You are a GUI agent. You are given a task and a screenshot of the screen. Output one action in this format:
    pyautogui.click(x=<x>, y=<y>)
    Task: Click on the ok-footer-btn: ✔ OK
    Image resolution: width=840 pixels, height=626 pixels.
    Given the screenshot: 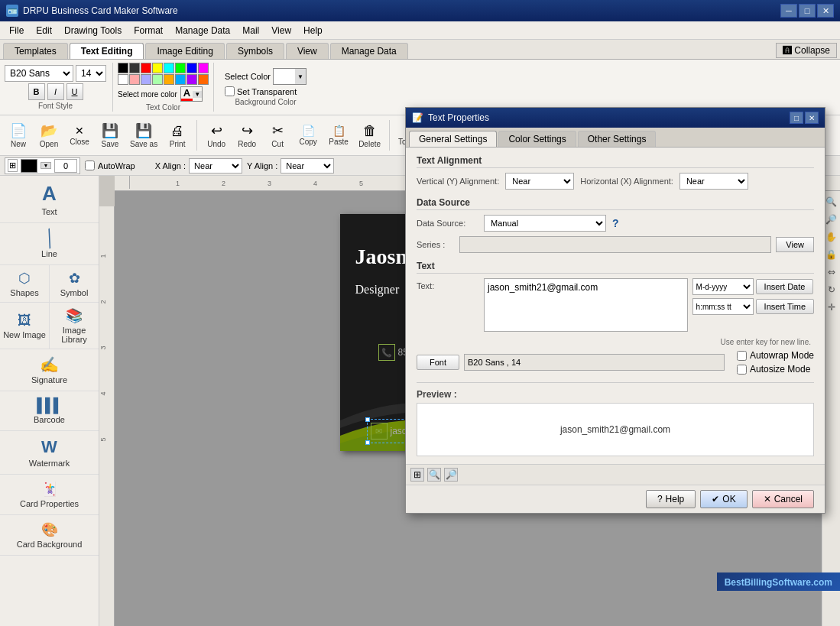 What is the action you would take?
    pyautogui.click(x=723, y=499)
    